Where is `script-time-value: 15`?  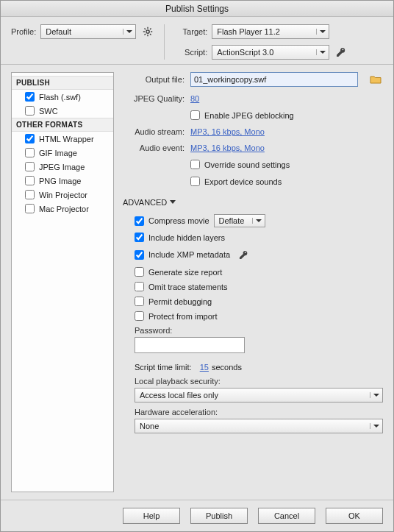 script-time-value: 15 is located at coordinates (204, 367).